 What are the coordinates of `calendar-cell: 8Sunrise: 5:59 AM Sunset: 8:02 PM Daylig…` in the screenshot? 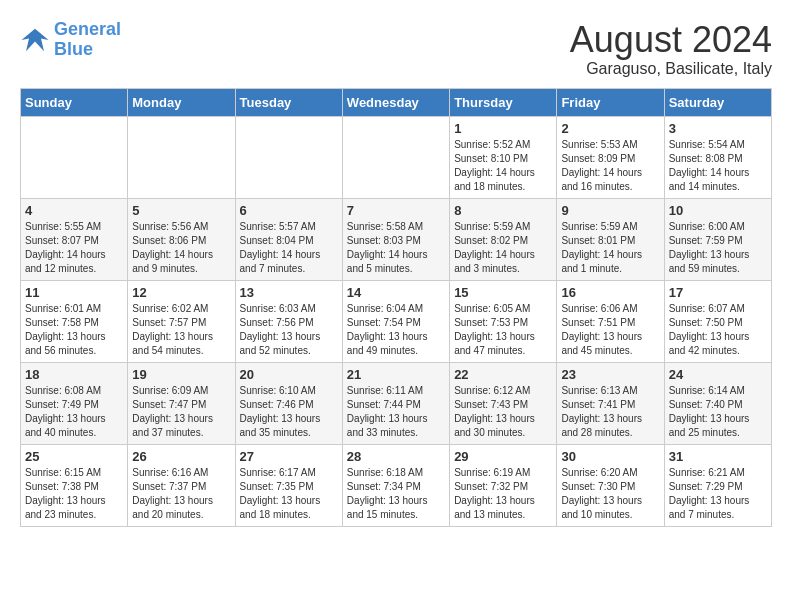 It's located at (504, 239).